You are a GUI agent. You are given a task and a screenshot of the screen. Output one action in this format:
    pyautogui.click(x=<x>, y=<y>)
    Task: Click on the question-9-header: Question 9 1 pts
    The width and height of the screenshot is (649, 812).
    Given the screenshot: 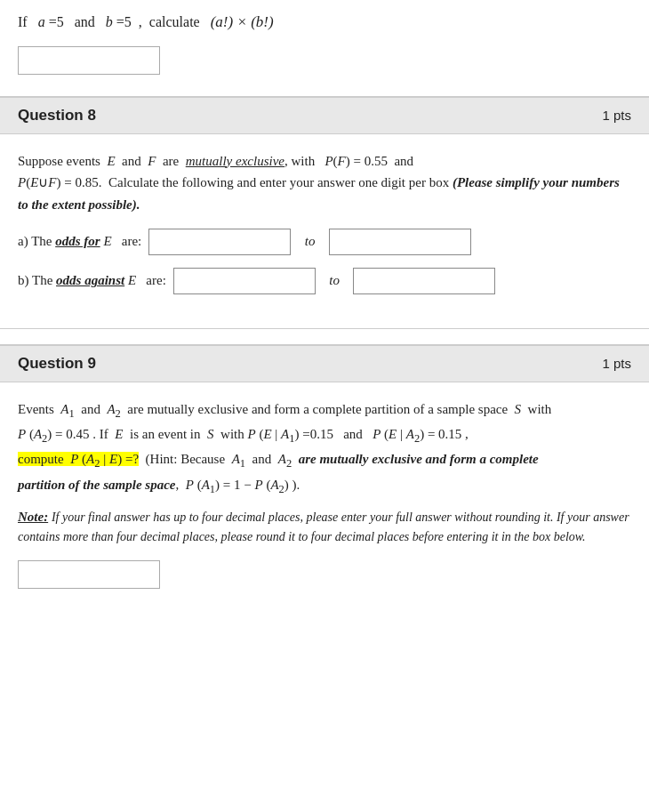 What is the action you would take?
    pyautogui.click(x=324, y=364)
    